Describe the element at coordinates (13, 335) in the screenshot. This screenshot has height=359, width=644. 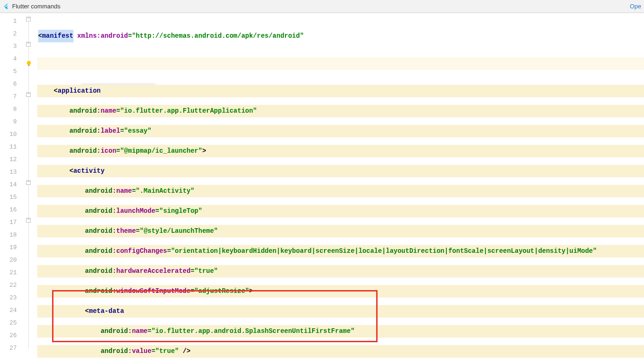
I see `line-number: 26` at that location.